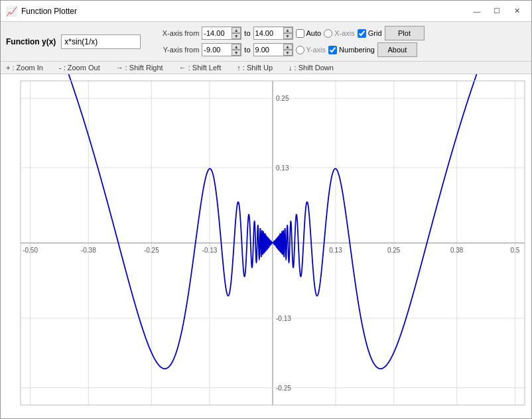 This screenshot has width=532, height=419. What do you see at coordinates (247, 50) in the screenshot?
I see `yaxis-to-label: to` at bounding box center [247, 50].